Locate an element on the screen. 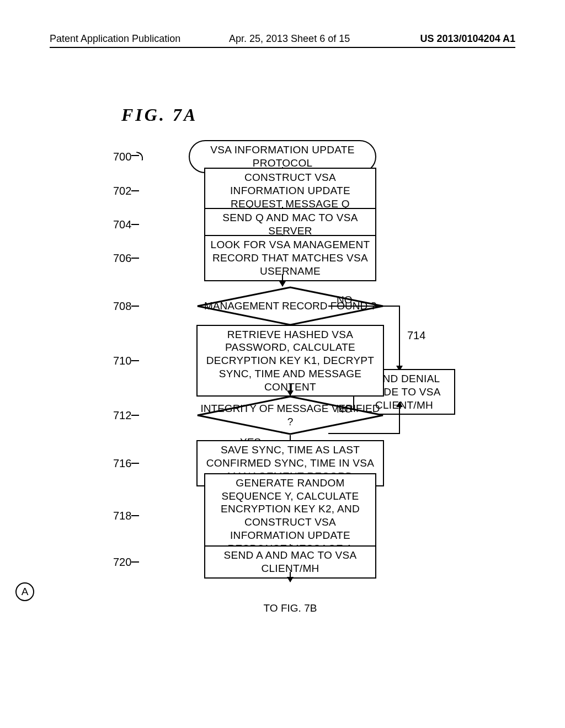 The image size is (565, 728). step-number-702: 702 is located at coordinates (122, 191).